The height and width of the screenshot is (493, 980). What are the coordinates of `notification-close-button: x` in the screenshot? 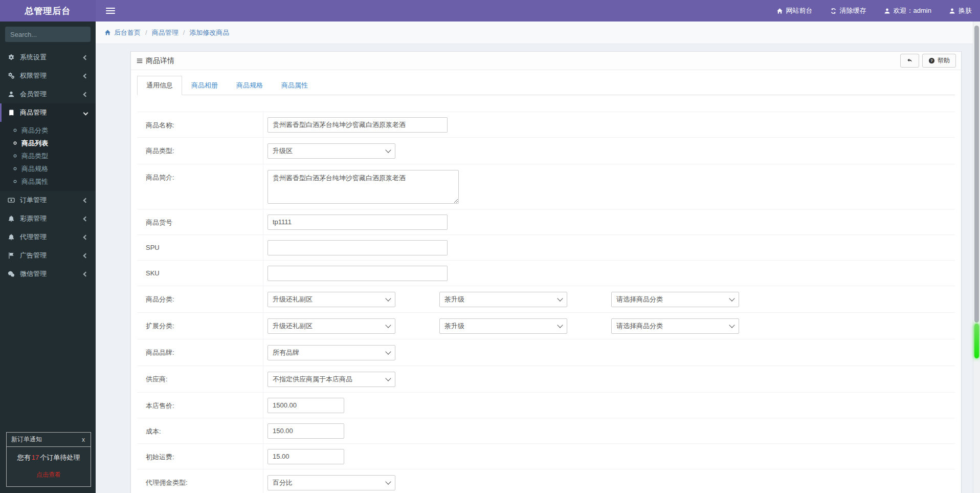 It's located at (83, 440).